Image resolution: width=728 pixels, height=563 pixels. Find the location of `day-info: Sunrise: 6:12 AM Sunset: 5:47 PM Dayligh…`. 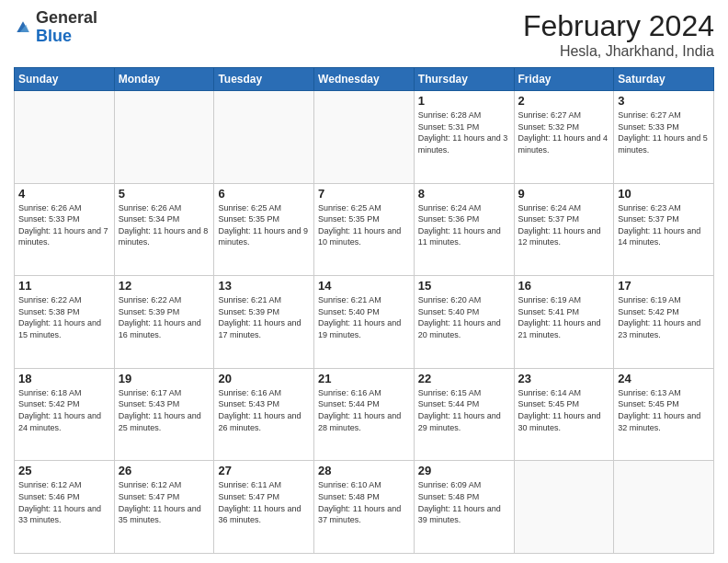

day-info: Sunrise: 6:12 AM Sunset: 5:47 PM Dayligh… is located at coordinates (165, 502).